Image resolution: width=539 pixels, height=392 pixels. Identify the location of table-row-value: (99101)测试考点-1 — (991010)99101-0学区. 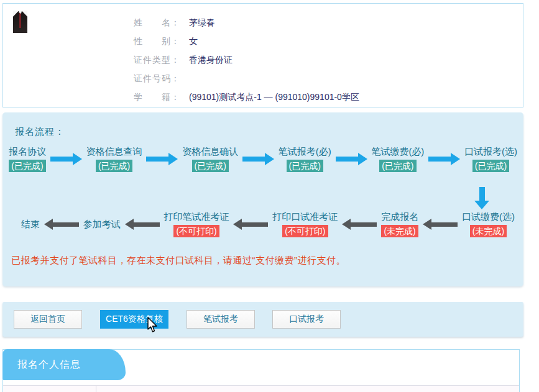
(185, 389).